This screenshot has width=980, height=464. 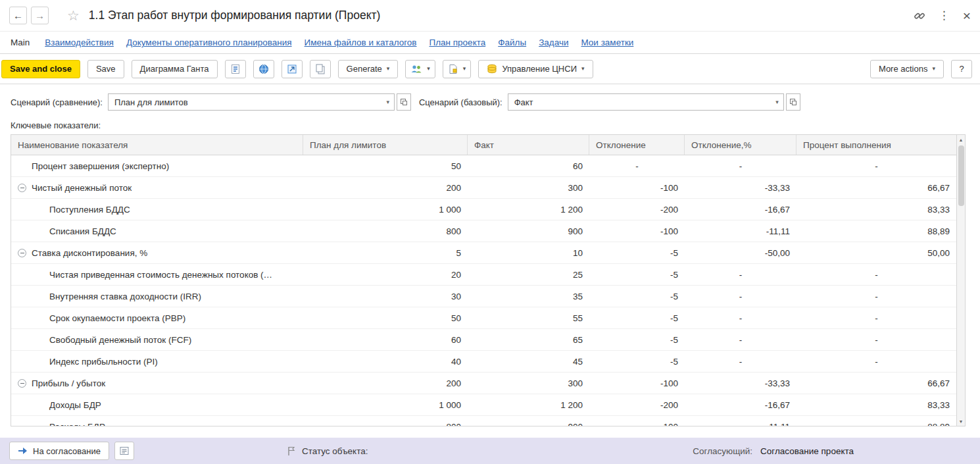 I want to click on scroll-down-icon: ▼, so click(x=961, y=421).